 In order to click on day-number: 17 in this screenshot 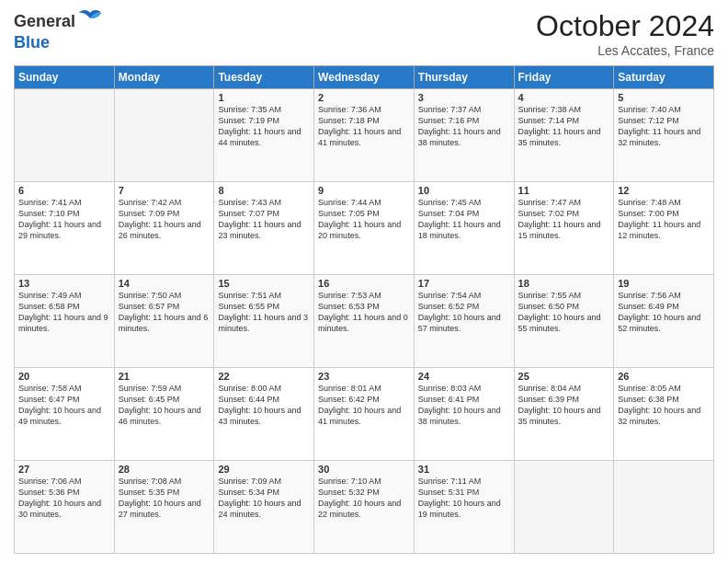, I will do `click(464, 283)`.